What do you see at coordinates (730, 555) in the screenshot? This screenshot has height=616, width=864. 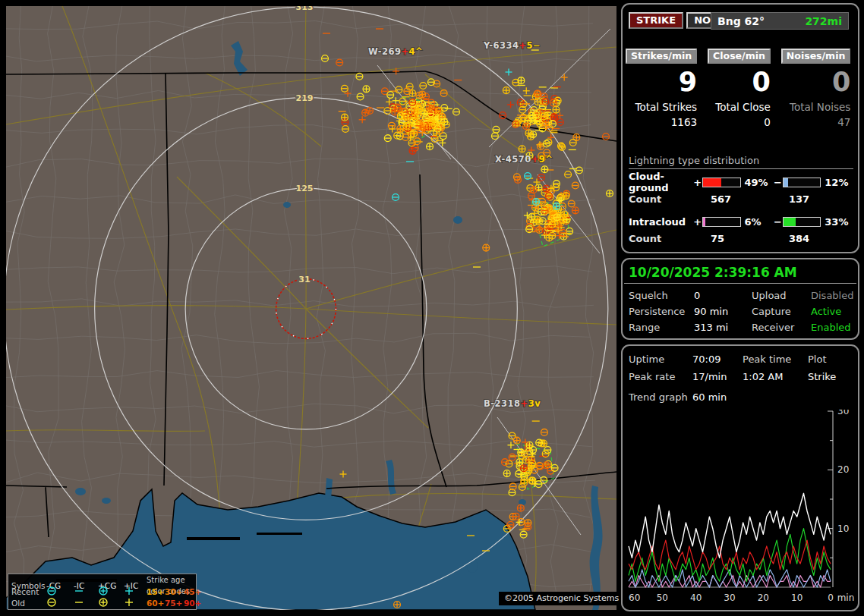 I see `trend-series--IC` at bounding box center [730, 555].